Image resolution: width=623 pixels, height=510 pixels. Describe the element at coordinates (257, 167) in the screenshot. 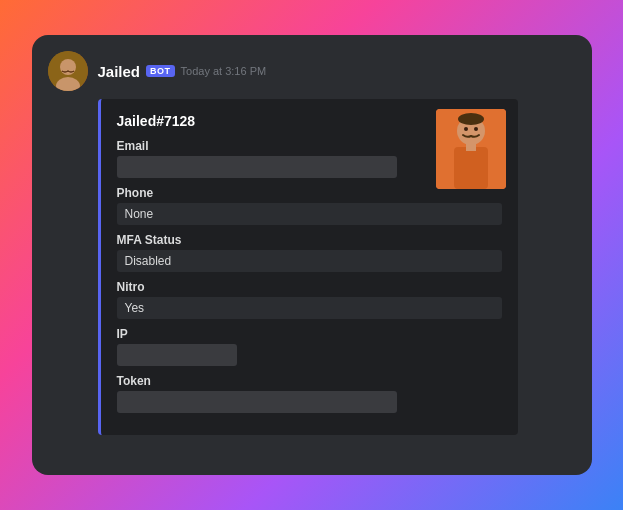

I see `field-value-email` at that location.